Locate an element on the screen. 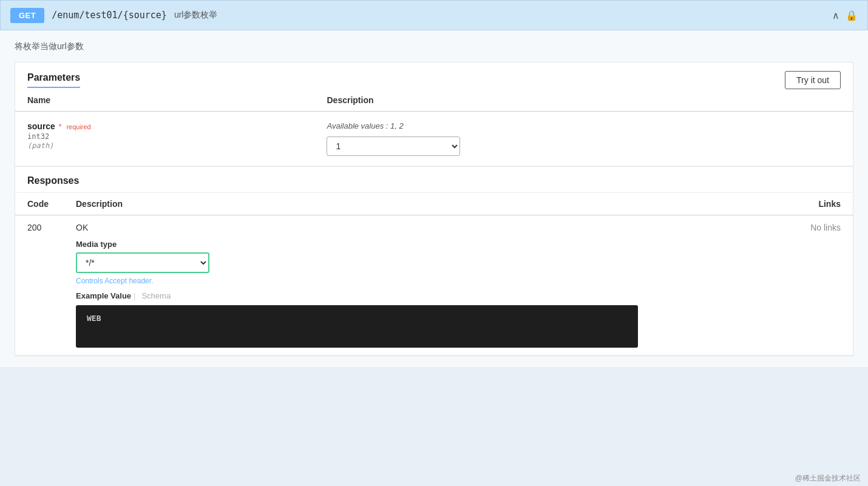  param-name: source is located at coordinates (41, 126).